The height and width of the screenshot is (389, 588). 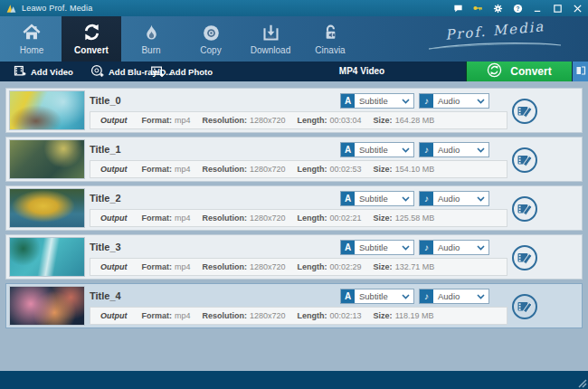 What do you see at coordinates (330, 39) in the screenshot?
I see `nav-item-cinavia: Cinavia` at bounding box center [330, 39].